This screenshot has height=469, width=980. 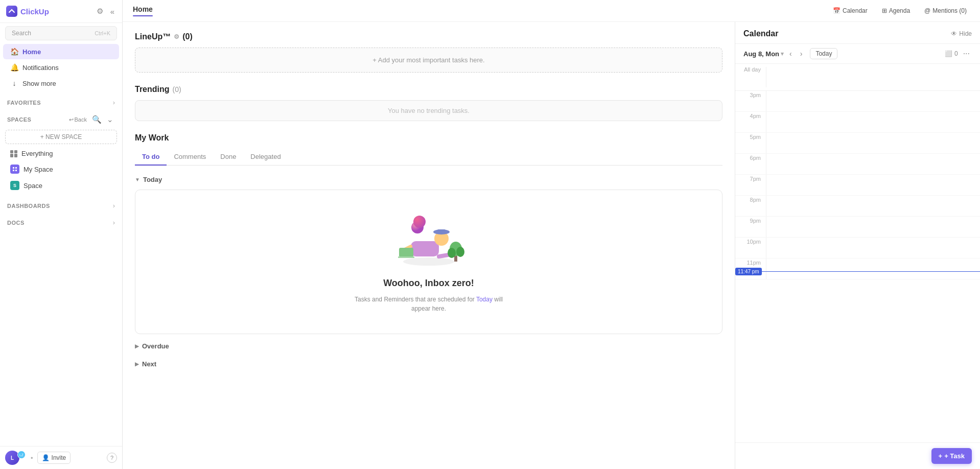 What do you see at coordinates (871, 272) in the screenshot?
I see `current-time-line` at bounding box center [871, 272].